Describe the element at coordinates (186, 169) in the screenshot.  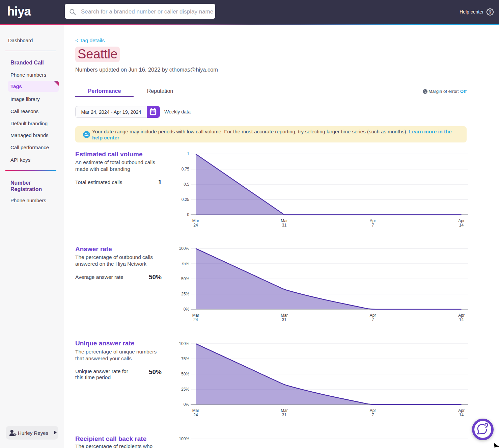
I see `svg-text: 0.75` at that location.